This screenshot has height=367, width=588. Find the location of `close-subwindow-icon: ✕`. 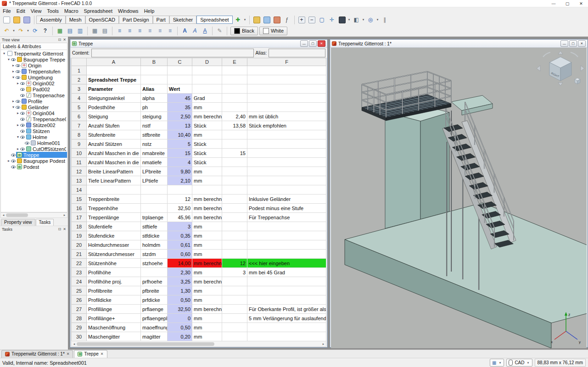

close-subwindow-icon: ✕ is located at coordinates (582, 44).